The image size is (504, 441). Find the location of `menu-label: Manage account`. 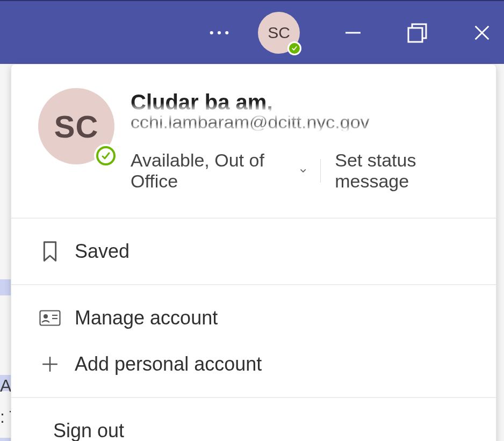

menu-label: Manage account is located at coordinates (146, 318).